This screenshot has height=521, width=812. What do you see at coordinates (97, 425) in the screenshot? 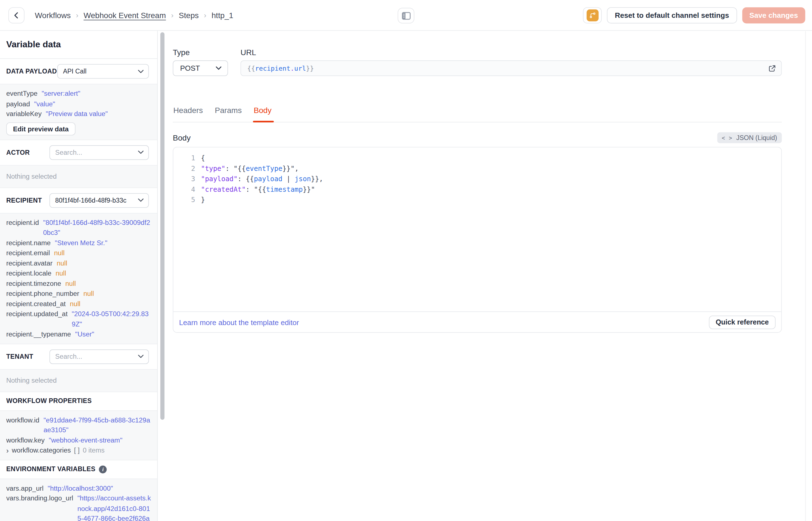
I see `variable-value: "e91ddae4-7f99-45cb-a688-3c129aae3105"` at bounding box center [97, 425].